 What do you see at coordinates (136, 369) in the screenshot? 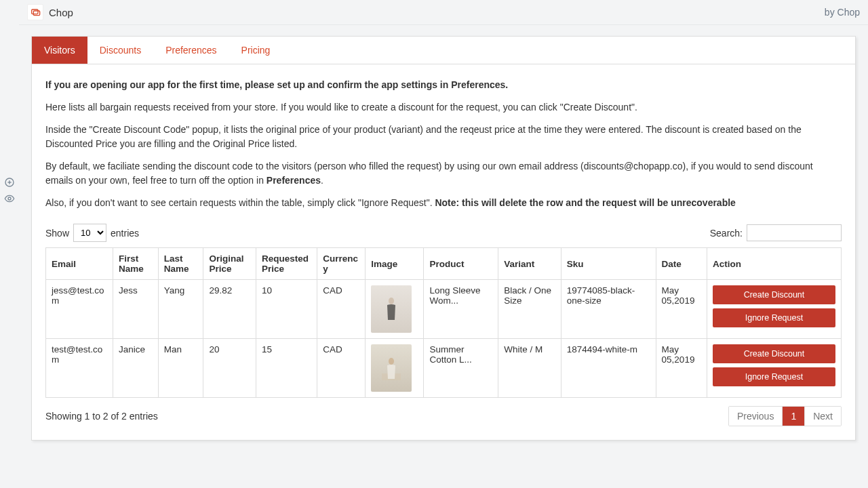
I see `cell-first-name: Janice` at bounding box center [136, 369].